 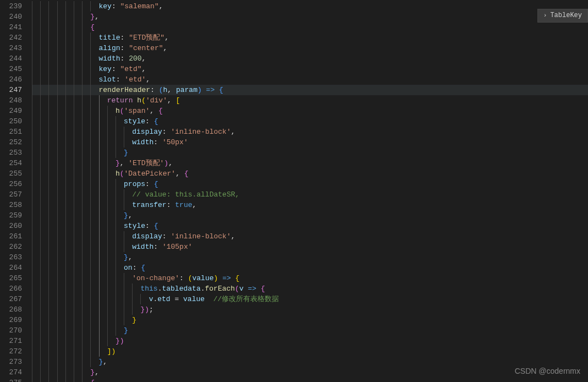 I want to click on code-line: props: {, so click(x=310, y=184).